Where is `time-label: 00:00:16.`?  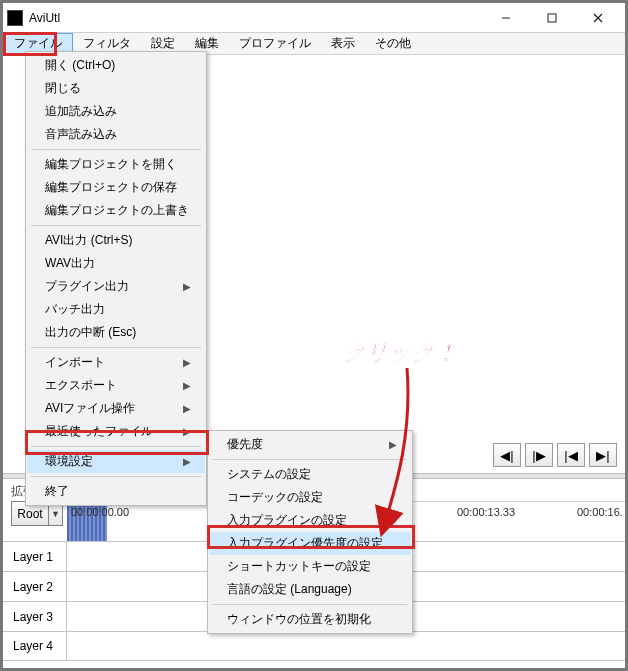 time-label: 00:00:16. is located at coordinates (600, 512).